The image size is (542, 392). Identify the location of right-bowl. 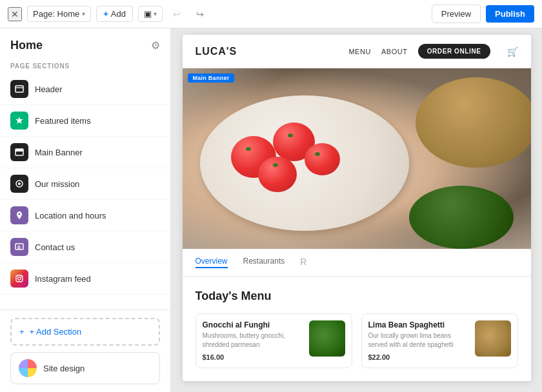
(473, 122).